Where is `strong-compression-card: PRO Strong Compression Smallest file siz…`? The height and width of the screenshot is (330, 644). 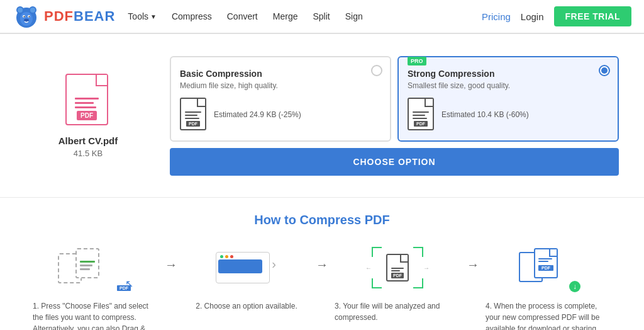
strong-compression-card: PRO Strong Compression Smallest file siz… is located at coordinates (508, 99).